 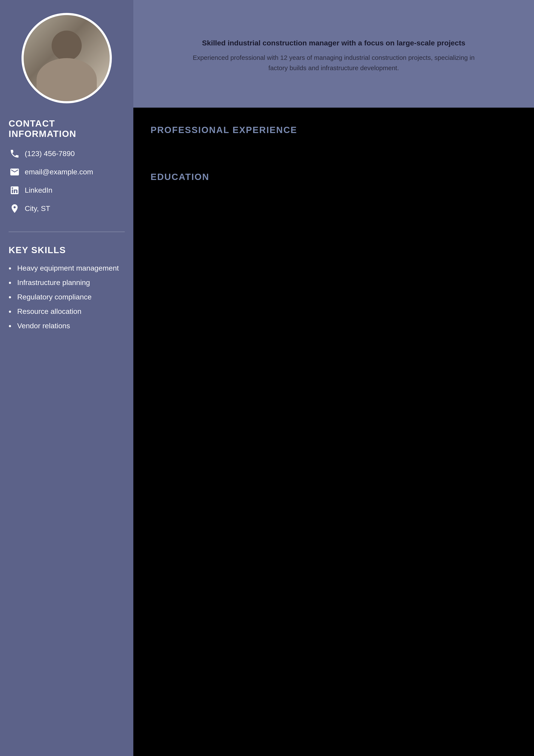 What do you see at coordinates (38, 208) in the screenshot?
I see `location-text: City, ST` at bounding box center [38, 208].